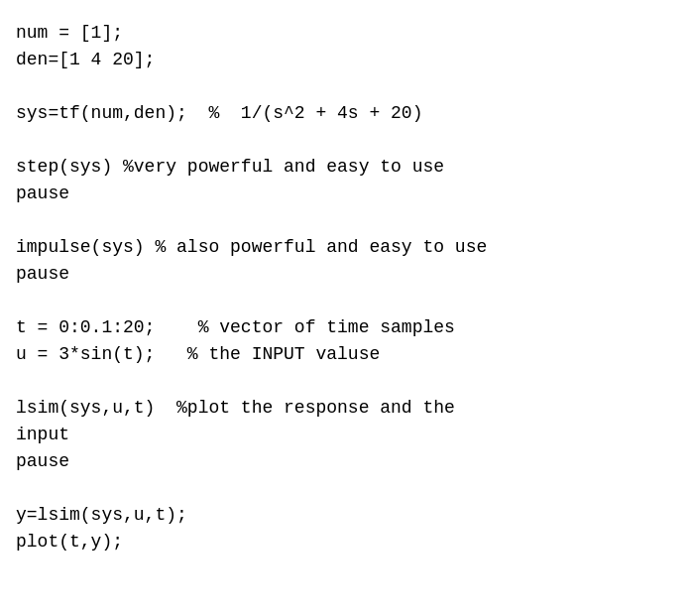  What do you see at coordinates (347, 409) in the screenshot?
I see `code-line-14: lsim(sys,u,t) %plot the response and the` at bounding box center [347, 409].